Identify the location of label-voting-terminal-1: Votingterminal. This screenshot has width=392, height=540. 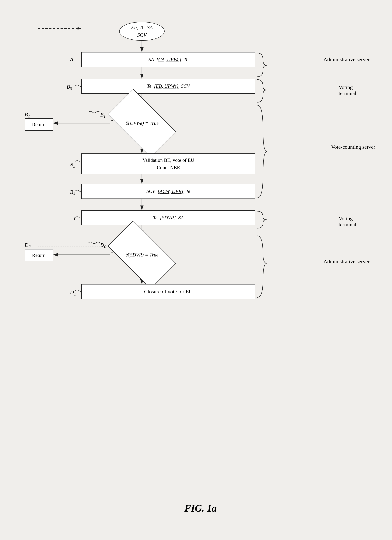
(360, 90).